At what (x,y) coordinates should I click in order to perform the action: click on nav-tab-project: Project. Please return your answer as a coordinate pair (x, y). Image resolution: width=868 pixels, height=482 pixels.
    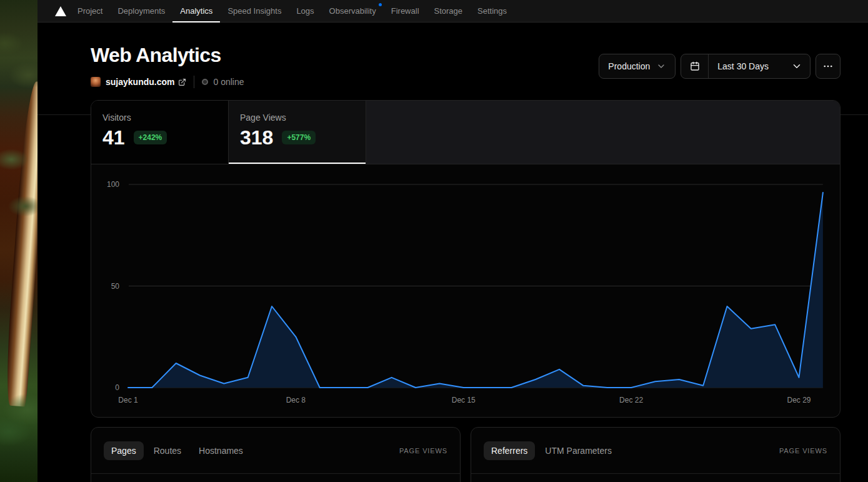
    Looking at the image, I should click on (90, 11).